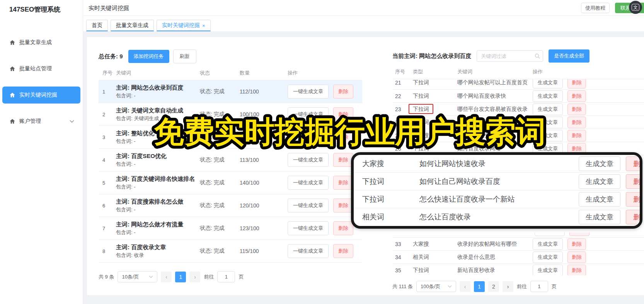  I want to click on table-row: 2 主词: 关键词文章自动生成包含词: 关键词生成 状态: 完成 100/100…, so click(230, 114).